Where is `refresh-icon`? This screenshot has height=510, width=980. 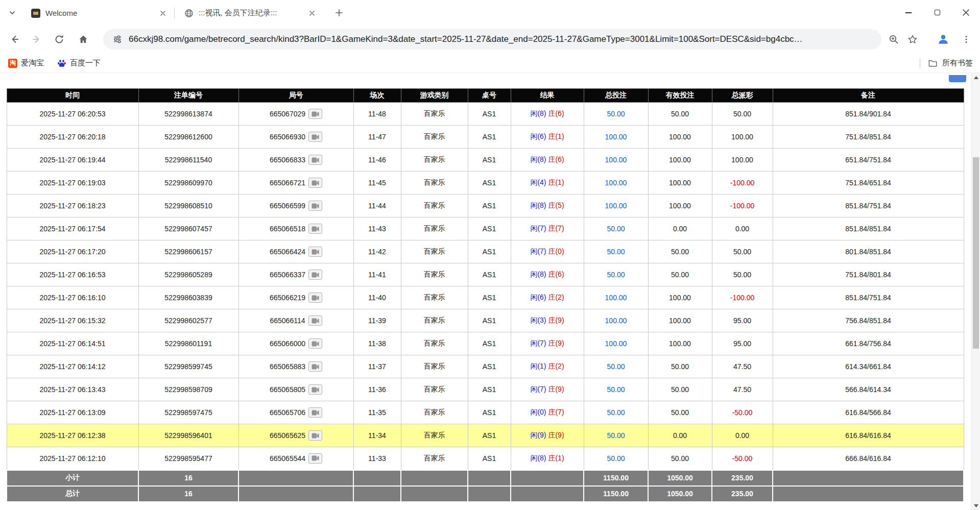 refresh-icon is located at coordinates (59, 39).